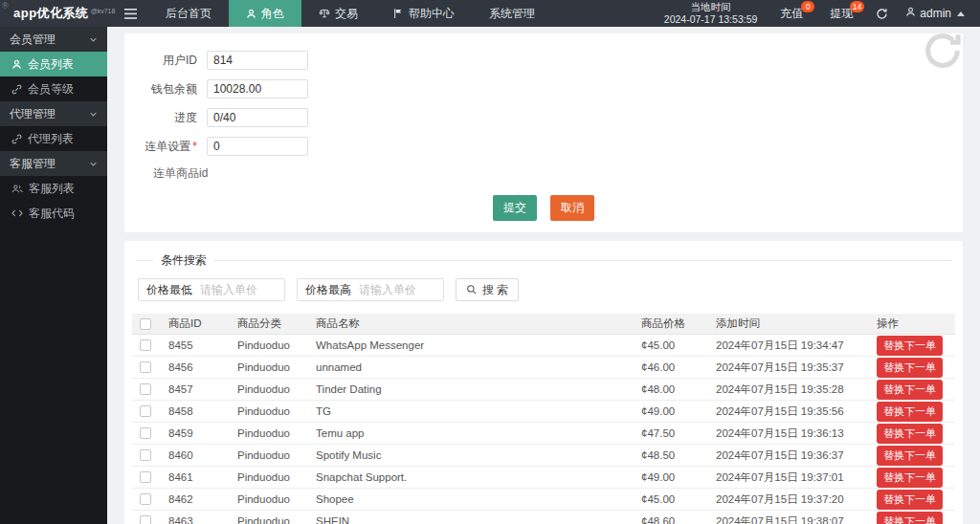 This screenshot has height=524, width=980. Describe the element at coordinates (257, 146) in the screenshot. I see `chain-setting-field` at that location.